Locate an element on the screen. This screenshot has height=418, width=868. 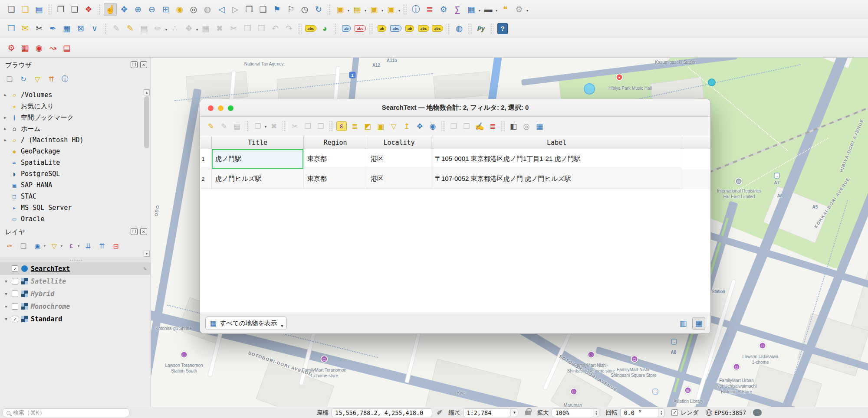
close-window-button is located at coordinates (211, 108).